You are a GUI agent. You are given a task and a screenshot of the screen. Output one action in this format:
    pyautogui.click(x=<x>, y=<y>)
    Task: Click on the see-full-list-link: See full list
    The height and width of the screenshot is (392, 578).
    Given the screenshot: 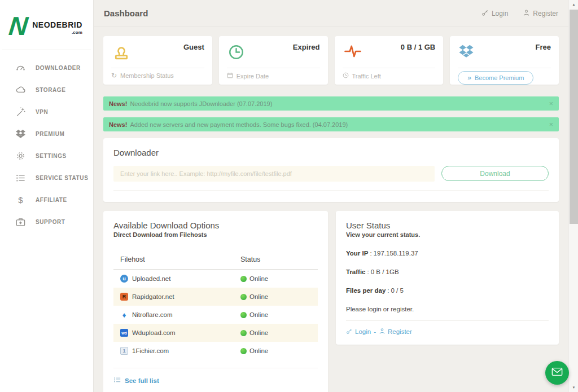 What is the action you would take?
    pyautogui.click(x=142, y=381)
    